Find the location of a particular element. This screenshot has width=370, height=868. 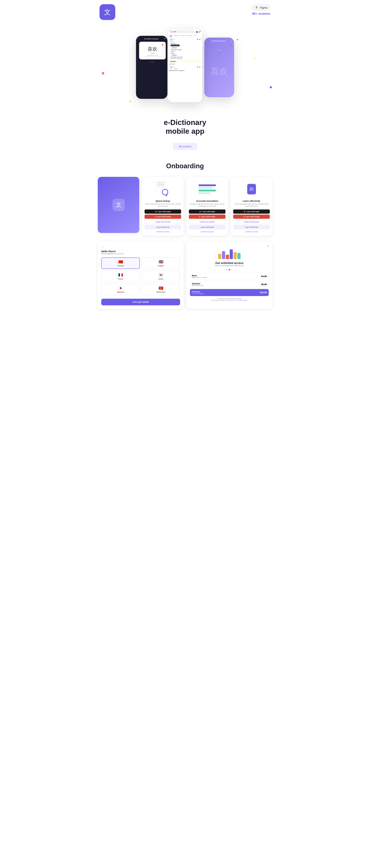

bookmark-icon: 🔖 is located at coordinates (198, 39).